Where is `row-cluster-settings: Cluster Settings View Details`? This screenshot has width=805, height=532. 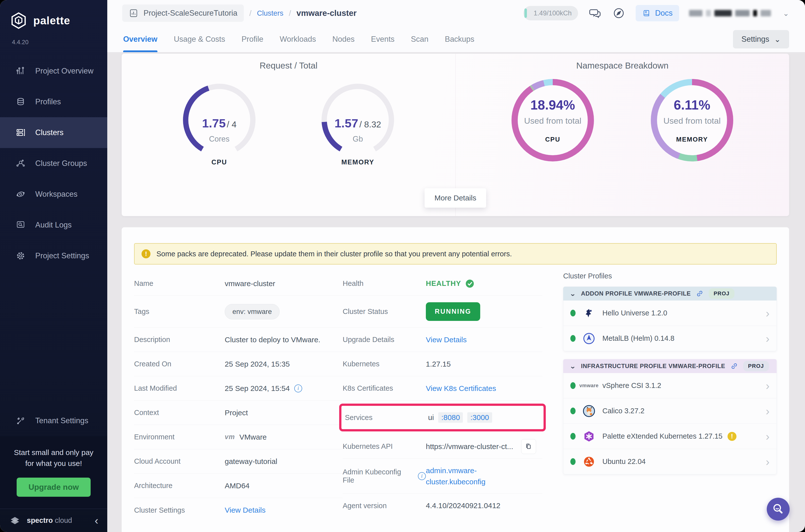
row-cluster-settings: Cluster Settings View Details is located at coordinates (238, 510).